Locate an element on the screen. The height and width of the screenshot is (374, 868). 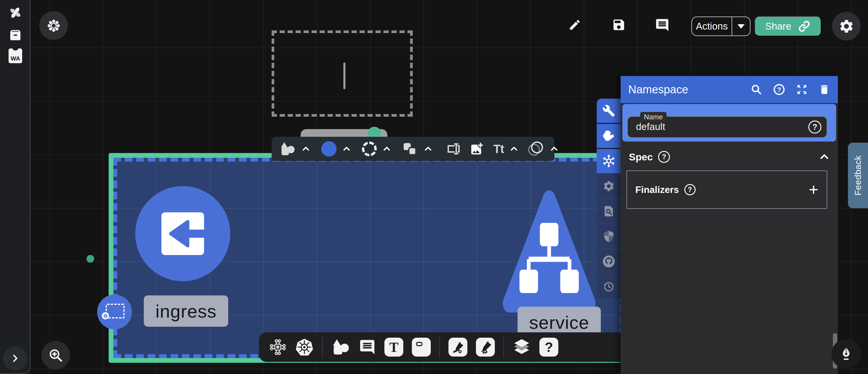
shapes-tool is located at coordinates (341, 347).